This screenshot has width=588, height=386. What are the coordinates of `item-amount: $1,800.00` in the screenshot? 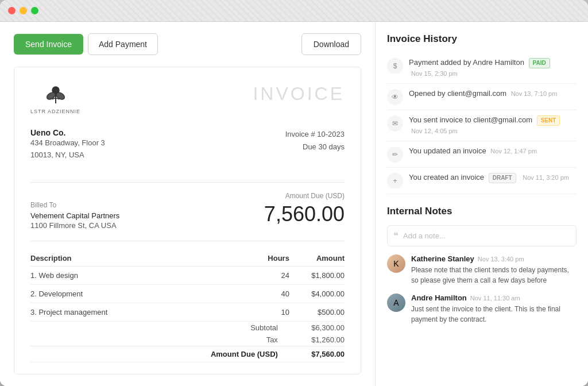 It's located at (317, 276).